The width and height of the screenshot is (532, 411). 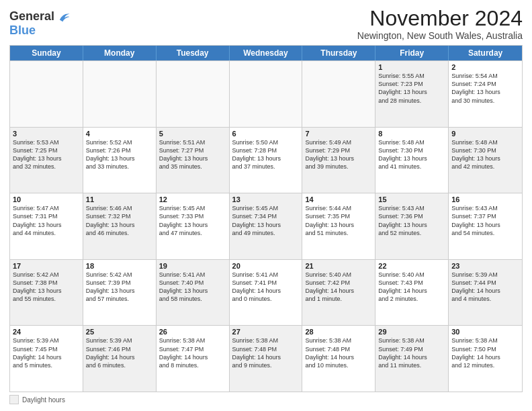 I want to click on day-info: Sunrise: 5:38 AM Sunset: 7:49 PM Dayligh…, so click(x=412, y=353).